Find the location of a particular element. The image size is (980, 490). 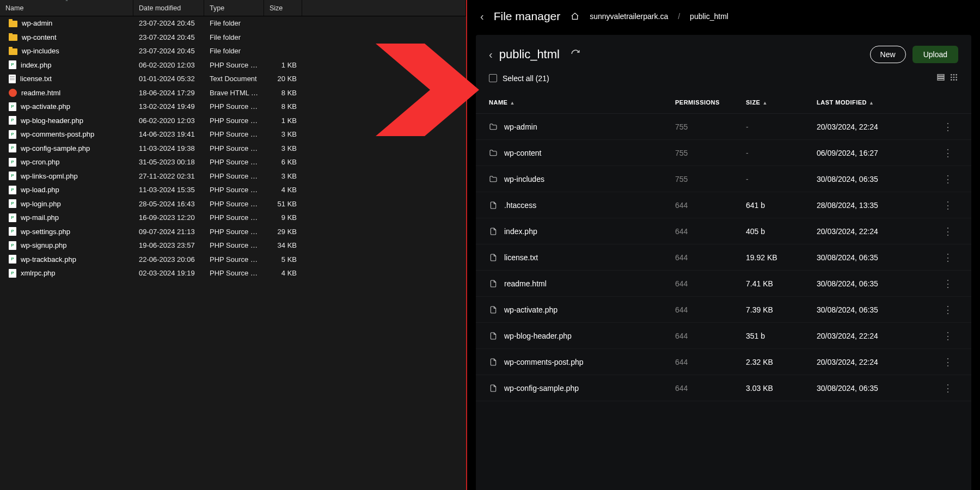

explorer-row: wp-signup.php19-06-2023 23:57PHP Source … is located at coordinates (233, 246).